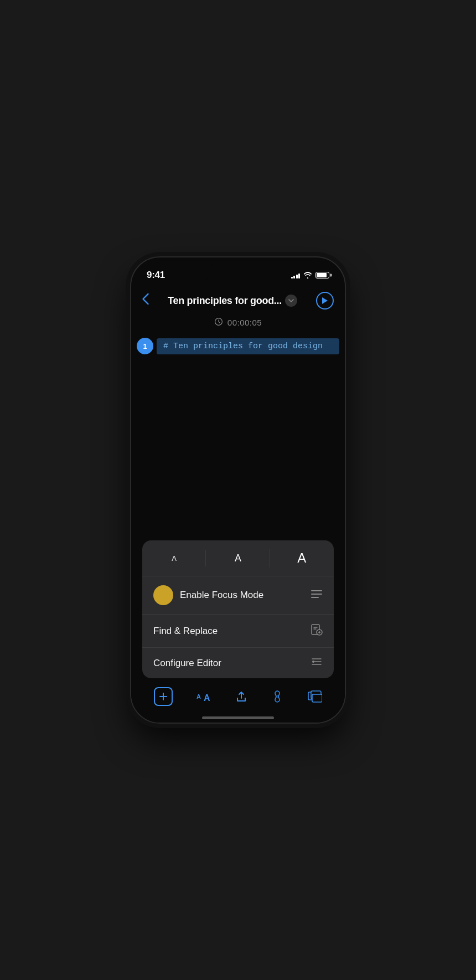 The width and height of the screenshot is (476, 980). Describe the element at coordinates (277, 697) in the screenshot. I see `theme-button` at that location.